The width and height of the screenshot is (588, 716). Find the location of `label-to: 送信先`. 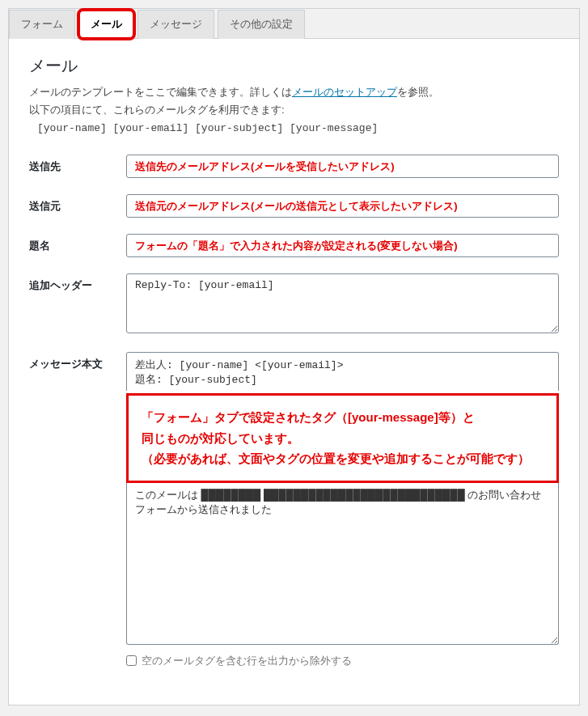

label-to: 送信先 is located at coordinates (78, 164).